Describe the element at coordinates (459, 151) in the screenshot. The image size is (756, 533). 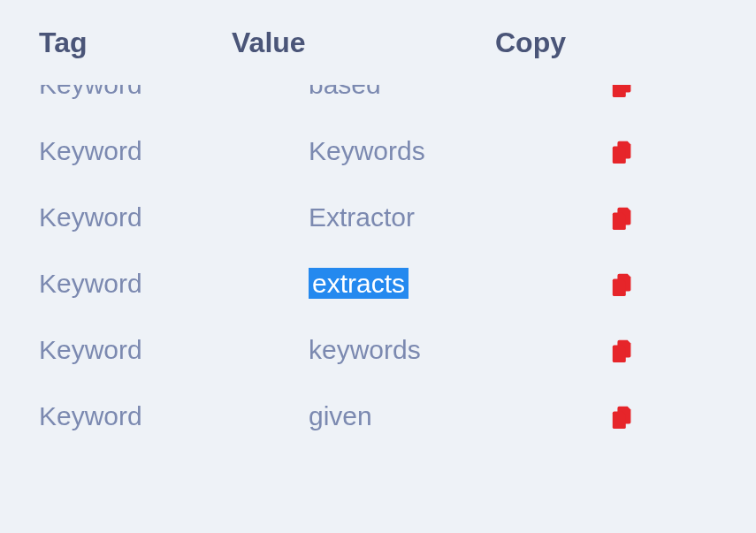
I see `cell-value: Keywords` at that location.